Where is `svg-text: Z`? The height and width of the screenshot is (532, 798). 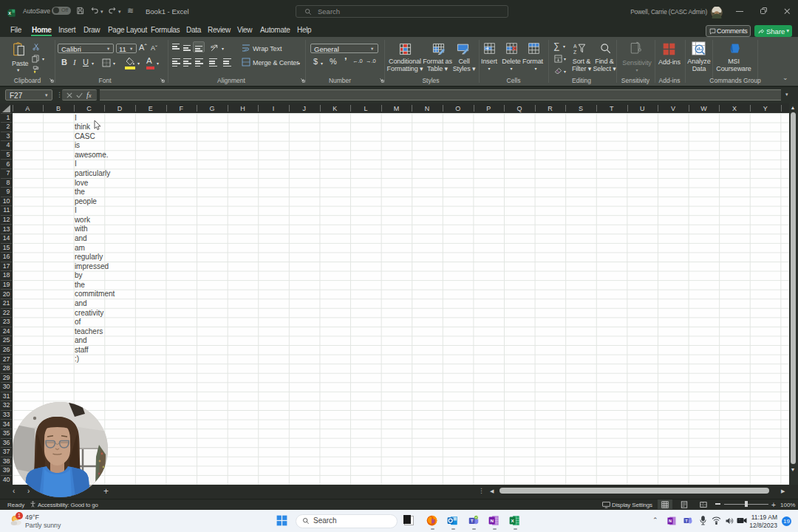 svg-text: Z is located at coordinates (575, 52).